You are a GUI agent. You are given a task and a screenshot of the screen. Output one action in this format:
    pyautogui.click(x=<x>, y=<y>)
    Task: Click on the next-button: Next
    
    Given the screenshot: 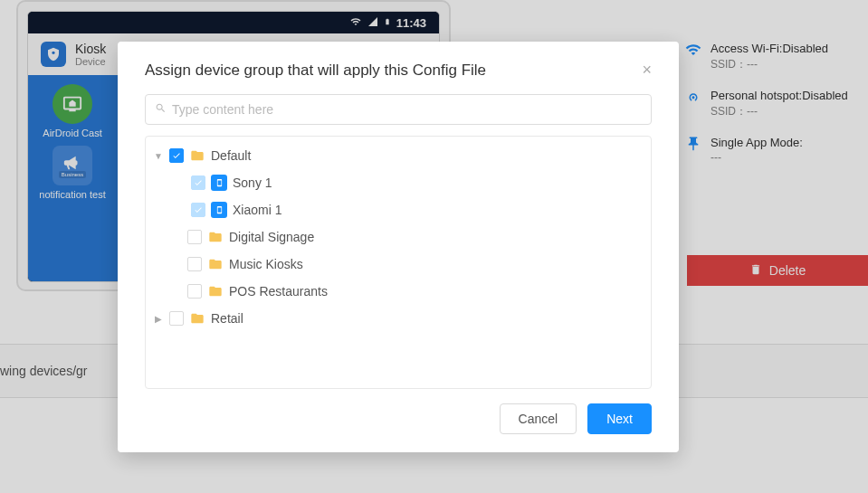 What is the action you would take?
    pyautogui.click(x=619, y=419)
    